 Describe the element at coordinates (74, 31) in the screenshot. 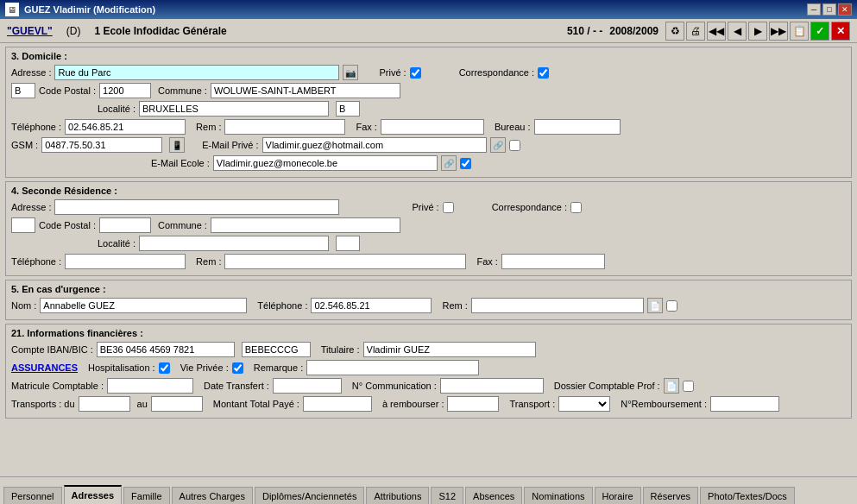

I see `student-type: (D)` at that location.